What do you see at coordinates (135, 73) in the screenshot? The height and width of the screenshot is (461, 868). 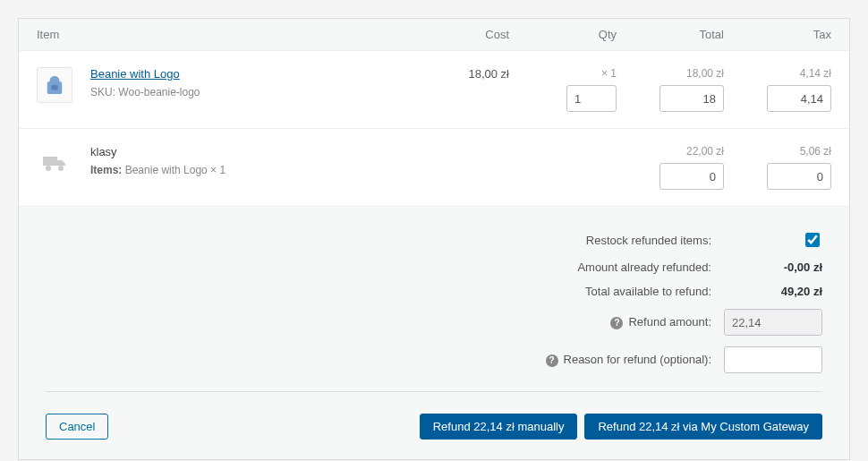 I see `product-name-link: Beanie with Logo` at bounding box center [135, 73].